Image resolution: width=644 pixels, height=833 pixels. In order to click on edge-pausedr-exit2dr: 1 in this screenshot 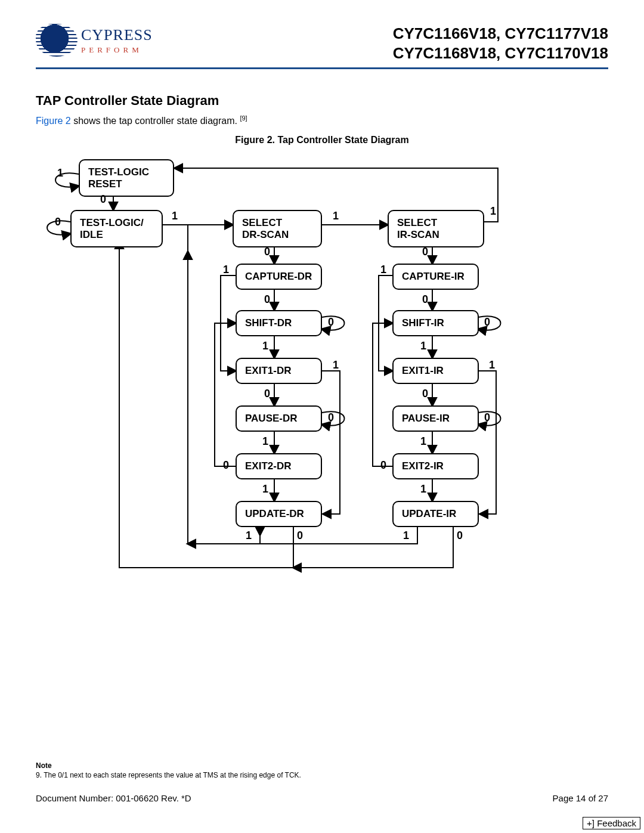, I will do `click(265, 441)`.